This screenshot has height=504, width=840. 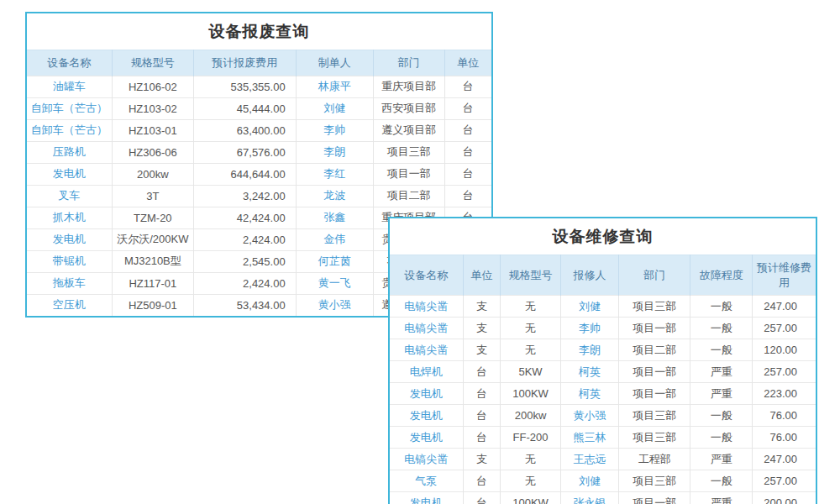 What do you see at coordinates (603, 307) in the screenshot?
I see `table-row: 电镐尖凿支无刘健项目三部一般247.00` at bounding box center [603, 307].